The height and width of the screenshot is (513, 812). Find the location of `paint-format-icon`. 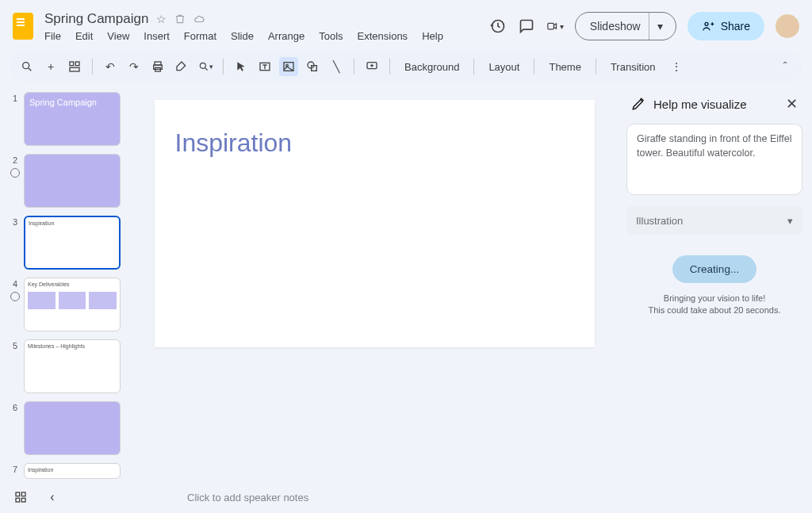

paint-format-icon is located at coordinates (182, 67).